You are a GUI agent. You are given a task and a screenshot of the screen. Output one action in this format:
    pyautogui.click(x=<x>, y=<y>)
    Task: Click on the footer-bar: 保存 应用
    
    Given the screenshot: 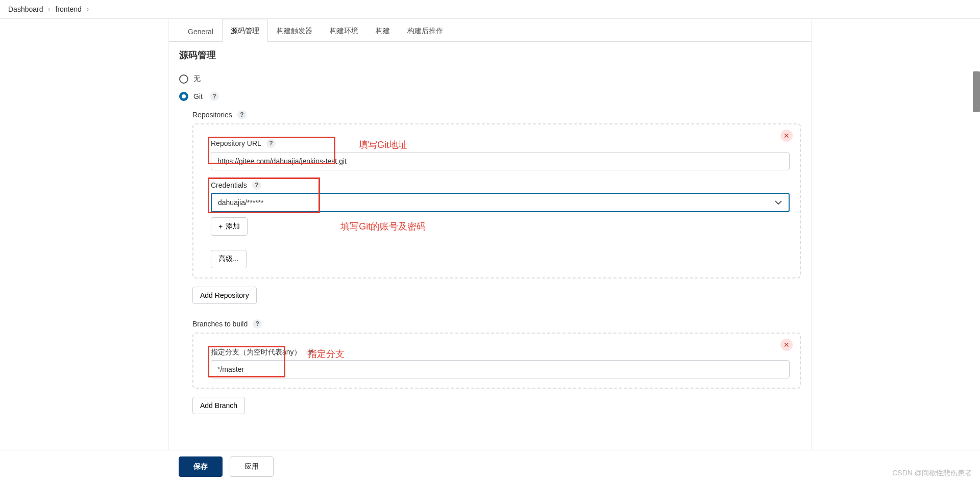 What is the action you would take?
    pyautogui.click(x=490, y=464)
    